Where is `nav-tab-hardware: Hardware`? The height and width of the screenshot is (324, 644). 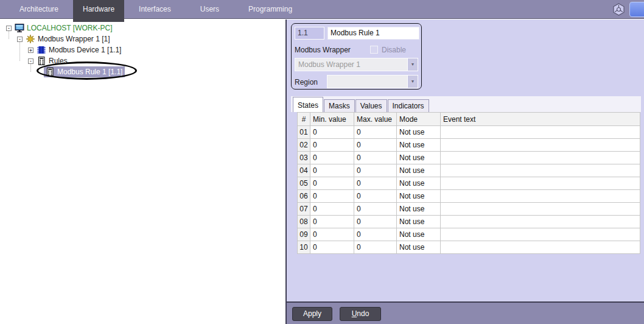 nav-tab-hardware: Hardware is located at coordinates (99, 11).